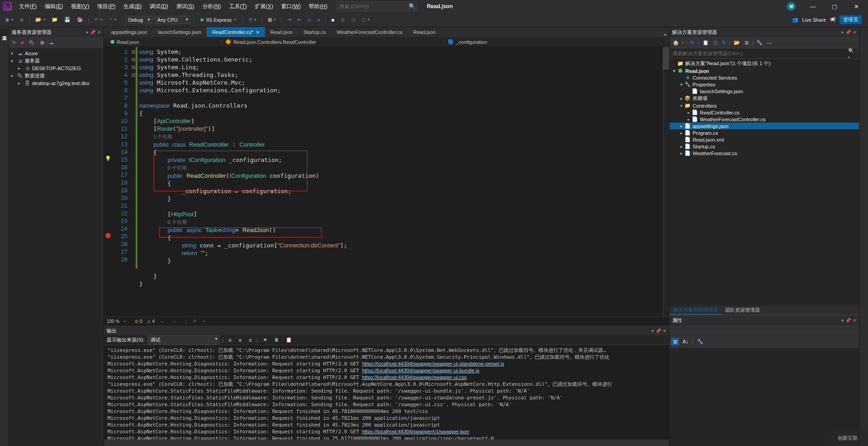 The width and height of the screenshot is (868, 446). Describe the element at coordinates (764, 91) in the screenshot. I see `solution-tree-row: 📄launchSettings.json` at that location.